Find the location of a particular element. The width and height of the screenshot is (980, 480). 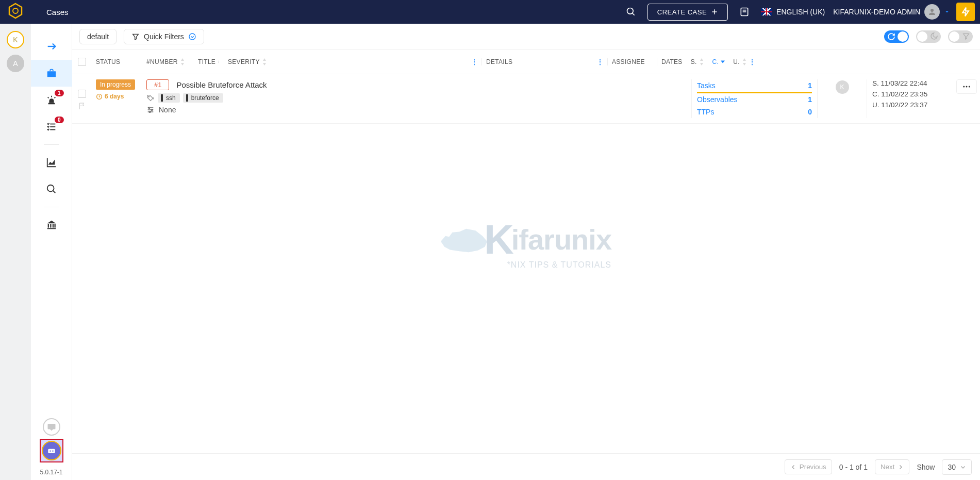

case-title: Possible Bruteforce Attack is located at coordinates (222, 85).